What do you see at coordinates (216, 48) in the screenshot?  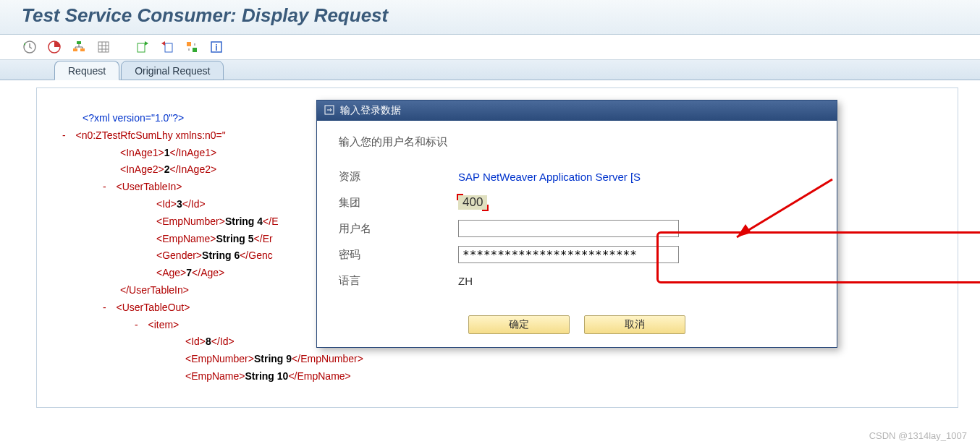 I see `svg-text: i` at bounding box center [216, 48].